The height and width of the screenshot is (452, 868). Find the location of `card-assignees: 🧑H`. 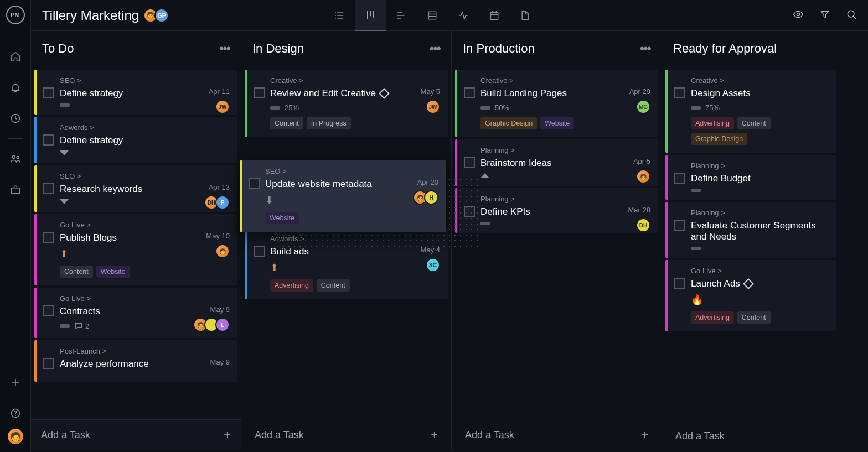

card-assignees: 🧑H is located at coordinates (427, 198).